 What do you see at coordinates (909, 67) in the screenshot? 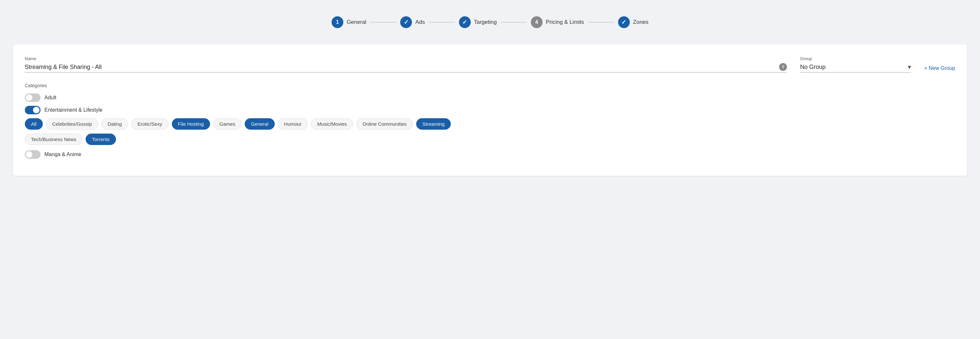
I see `dropdown-arrow-icon: ▾` at bounding box center [909, 67].